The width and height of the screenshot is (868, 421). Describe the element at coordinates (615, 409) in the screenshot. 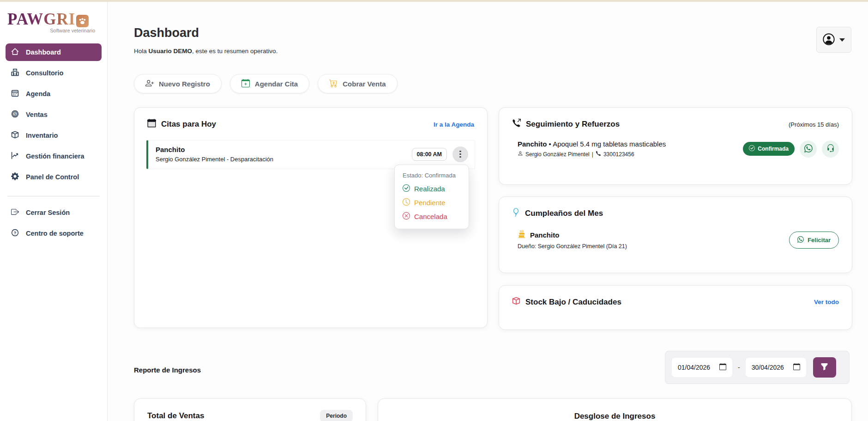

I see `desglose-ingresos-card: Desglose de Ingresos` at that location.